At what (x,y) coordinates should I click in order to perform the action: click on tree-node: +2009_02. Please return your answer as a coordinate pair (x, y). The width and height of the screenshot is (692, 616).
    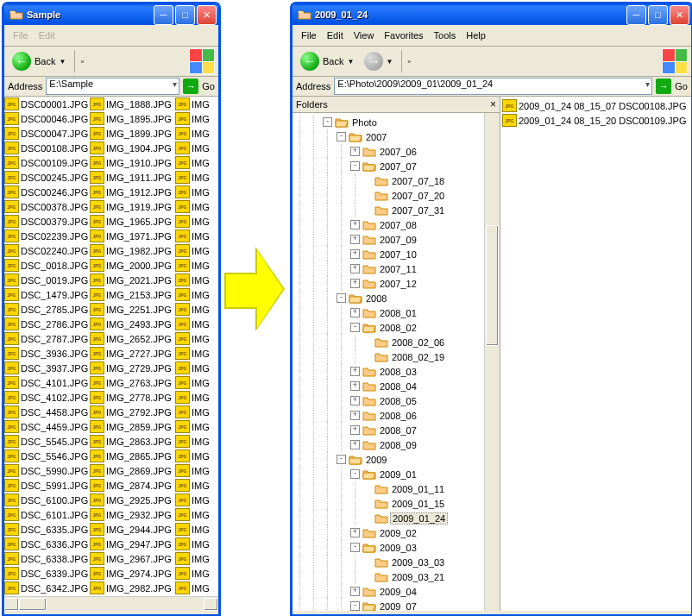
    Looking at the image, I should click on (388, 533).